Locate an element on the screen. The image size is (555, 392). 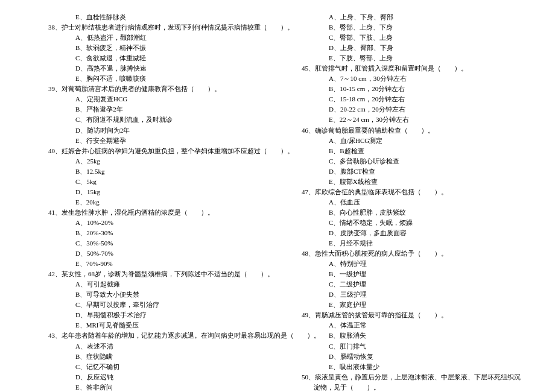
question-47: 47、库欣综合征的典型临床表现不包括（ ）。 is located at coordinates (404, 192).